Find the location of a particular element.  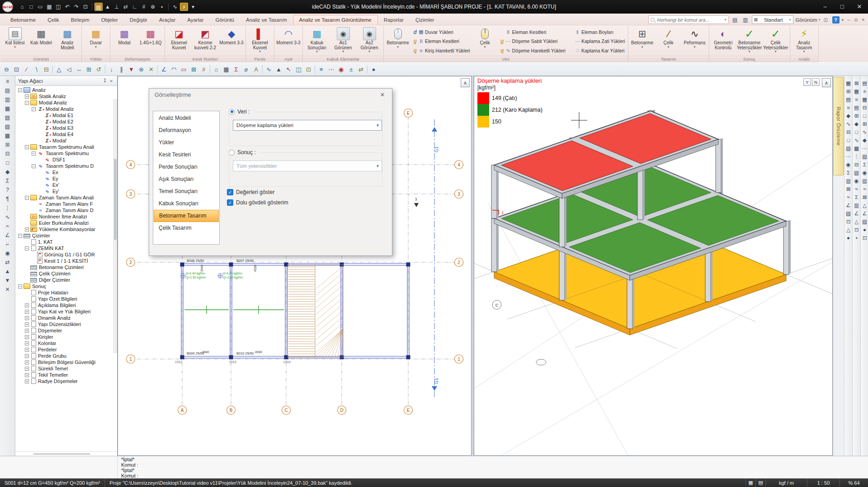

ribbon-button--elik: Çelik▾ is located at coordinates (485, 41).